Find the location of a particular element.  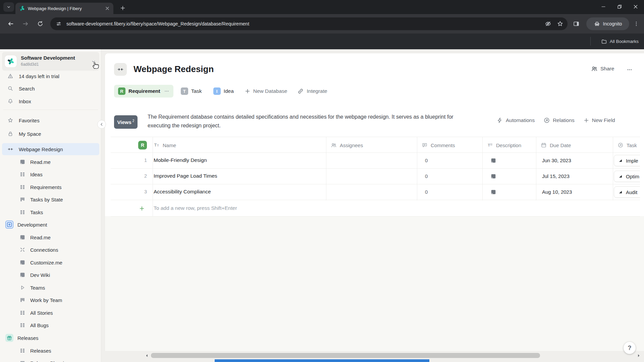

share-button: Share is located at coordinates (602, 69).